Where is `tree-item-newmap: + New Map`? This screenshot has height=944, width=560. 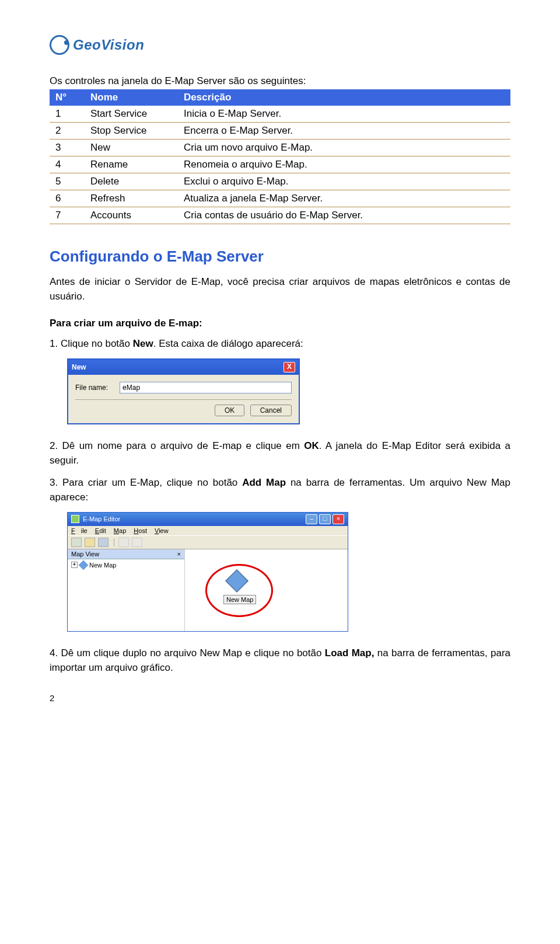 tree-item-newmap: + New Map is located at coordinates (126, 565).